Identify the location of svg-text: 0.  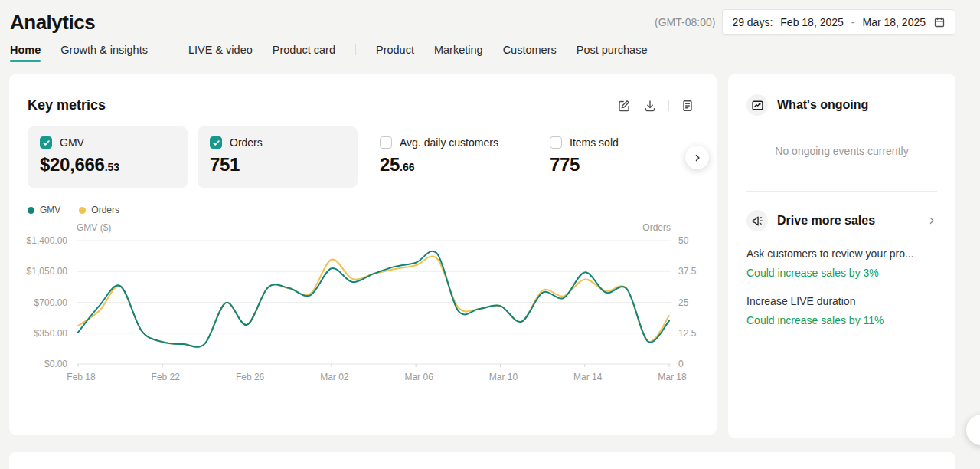
(681, 364).